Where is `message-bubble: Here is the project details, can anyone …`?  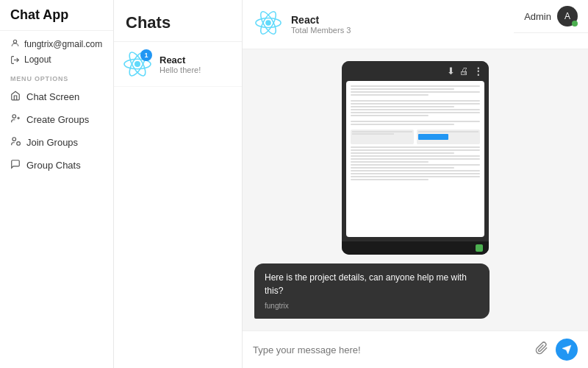
message-bubble: Here is the project details, can anyone … is located at coordinates (372, 291).